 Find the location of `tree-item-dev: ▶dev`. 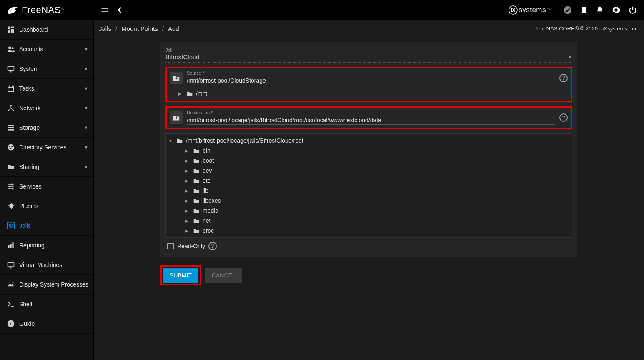

tree-item-dev: ▶dev is located at coordinates (369, 171).